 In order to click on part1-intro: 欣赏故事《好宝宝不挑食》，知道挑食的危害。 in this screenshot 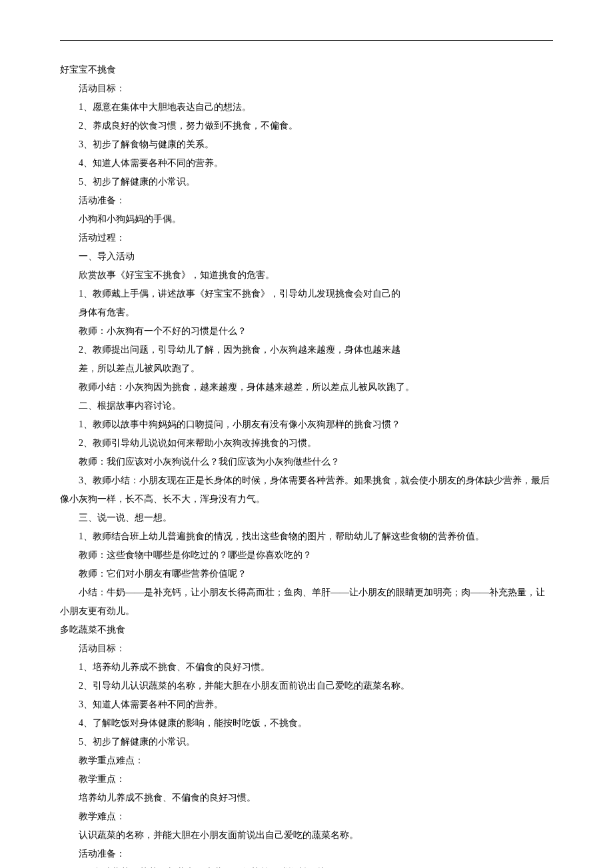, I will do `click(306, 275)`.